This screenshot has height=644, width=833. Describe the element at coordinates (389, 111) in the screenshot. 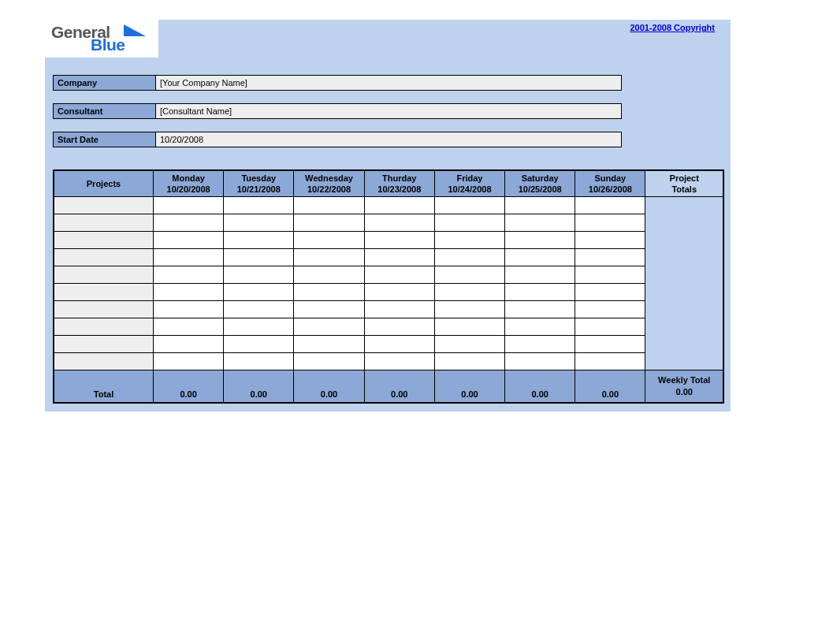

I see `consultant-input: [Consultant Name]` at that location.